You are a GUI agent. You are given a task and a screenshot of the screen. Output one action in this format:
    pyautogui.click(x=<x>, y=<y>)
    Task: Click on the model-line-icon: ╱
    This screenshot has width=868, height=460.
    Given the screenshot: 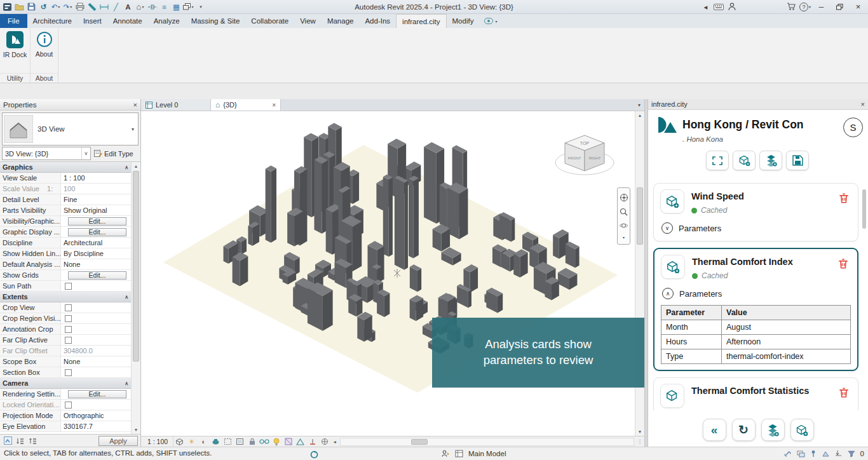 What is the action you would take?
    pyautogui.click(x=116, y=7)
    